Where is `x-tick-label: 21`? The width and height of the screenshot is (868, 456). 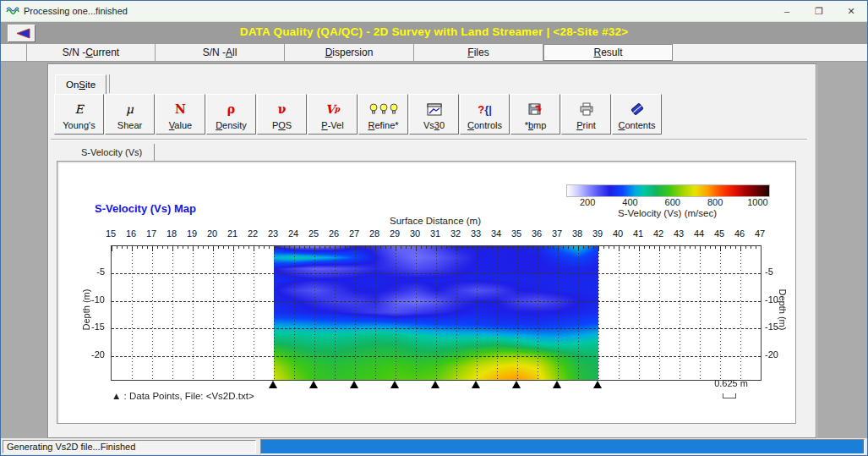
x-tick-label: 21 is located at coordinates (232, 233).